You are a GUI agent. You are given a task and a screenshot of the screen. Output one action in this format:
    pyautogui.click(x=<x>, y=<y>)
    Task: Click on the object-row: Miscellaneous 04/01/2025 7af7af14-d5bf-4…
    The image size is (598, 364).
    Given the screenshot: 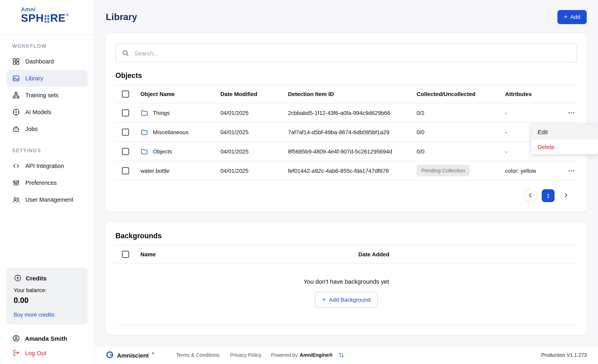 What is the action you would take?
    pyautogui.click(x=346, y=132)
    